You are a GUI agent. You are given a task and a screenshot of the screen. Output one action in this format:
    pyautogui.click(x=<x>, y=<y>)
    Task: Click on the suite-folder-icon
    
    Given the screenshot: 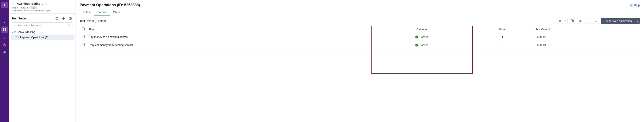 What is the action you would take?
    pyautogui.click(x=17, y=37)
    